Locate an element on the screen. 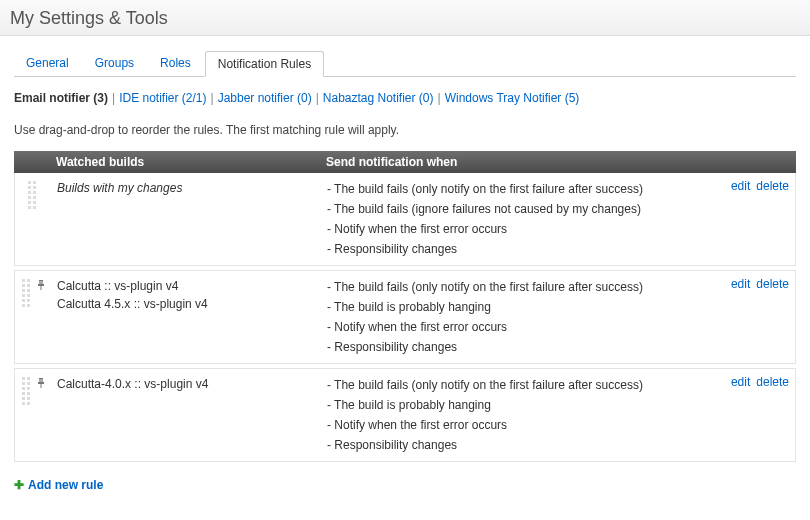 This screenshot has height=520, width=810. notifier-bar: Email notifier (3)|IDE notifier (2/1)|Ja… is located at coordinates (405, 98).